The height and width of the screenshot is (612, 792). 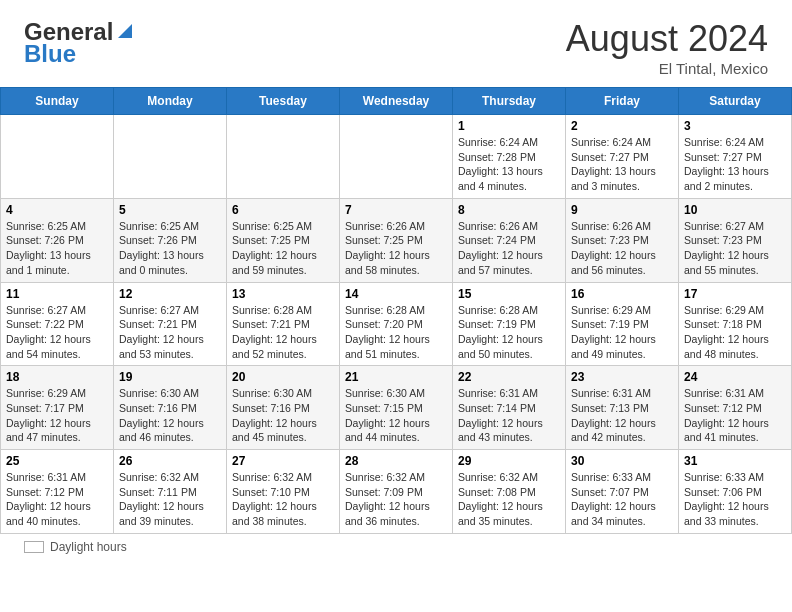 I want to click on day-info: Sunrise: 6:28 AM Sunset: 7:19 PM Dayligh…, so click(x=509, y=332).